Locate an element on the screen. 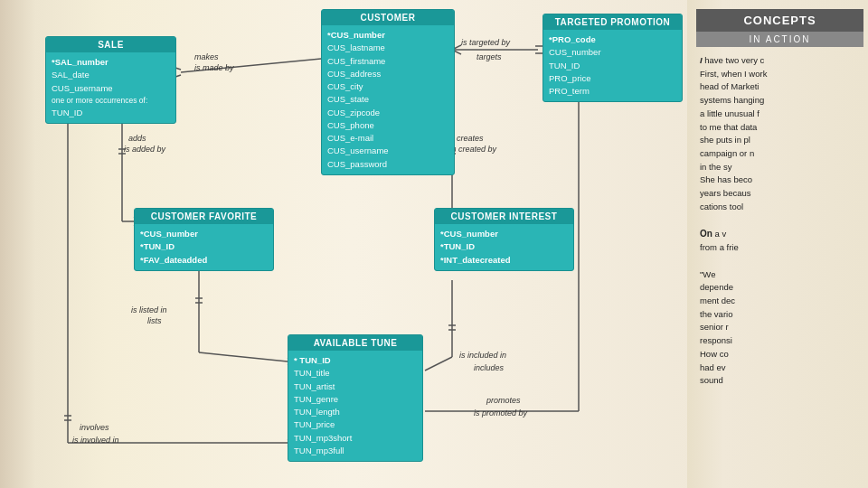 The height and width of the screenshot is (488, 868). at-field-0: * TUN_ID is located at coordinates (355, 361).